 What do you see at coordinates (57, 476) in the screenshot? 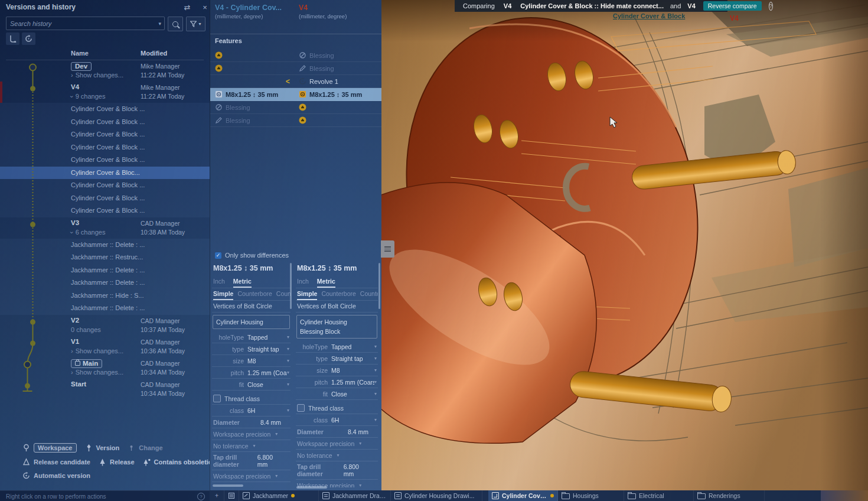
I see `legend-item-automatic-version: Automatic version` at bounding box center [57, 476].